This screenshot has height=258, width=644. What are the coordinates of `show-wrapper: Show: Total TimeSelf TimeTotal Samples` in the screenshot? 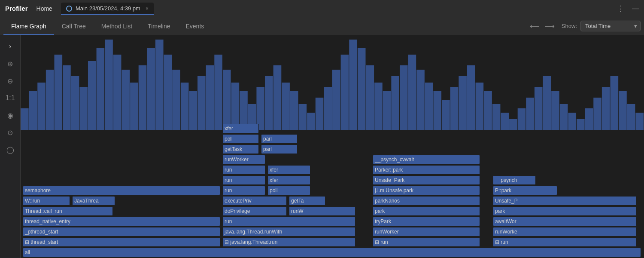 It's located at (601, 26).